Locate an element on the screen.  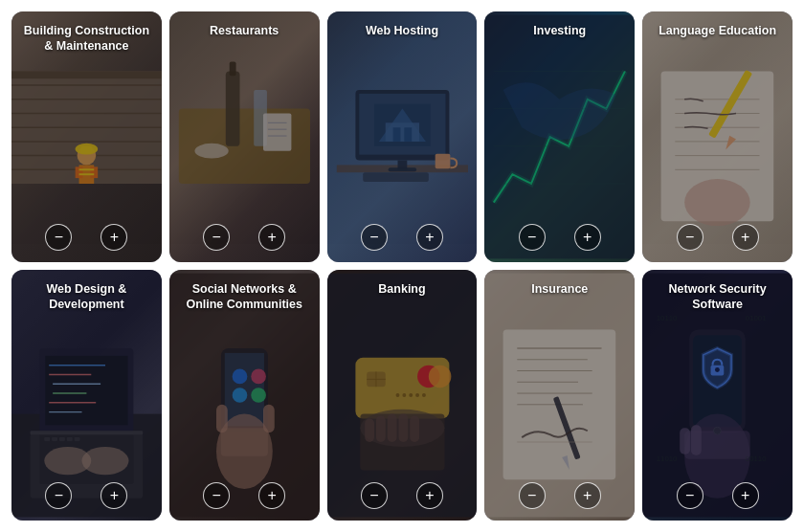
card-language-title: Language Education is located at coordinates (718, 31).